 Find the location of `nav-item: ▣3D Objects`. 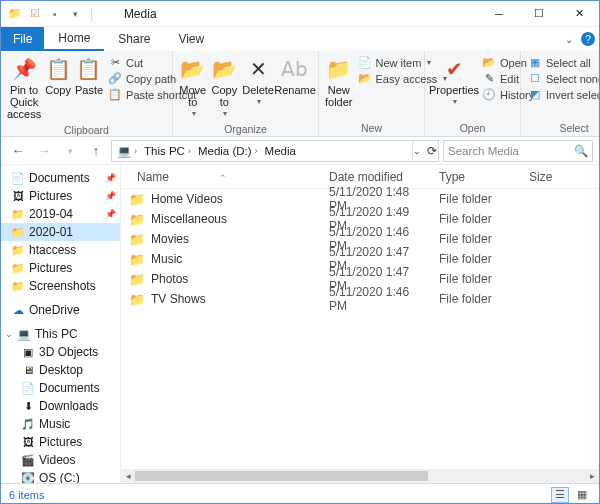

nav-item: ▣3D Objects is located at coordinates (60, 352).